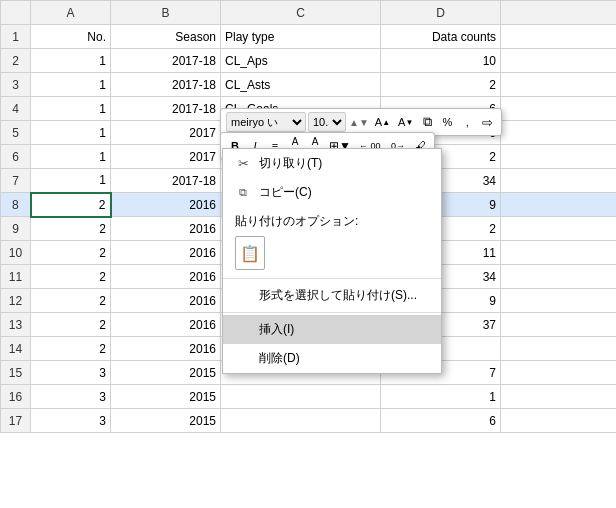 This screenshot has width=616, height=508. Describe the element at coordinates (382, 122) in the screenshot. I see `increase-font-btn: A▲` at that location.